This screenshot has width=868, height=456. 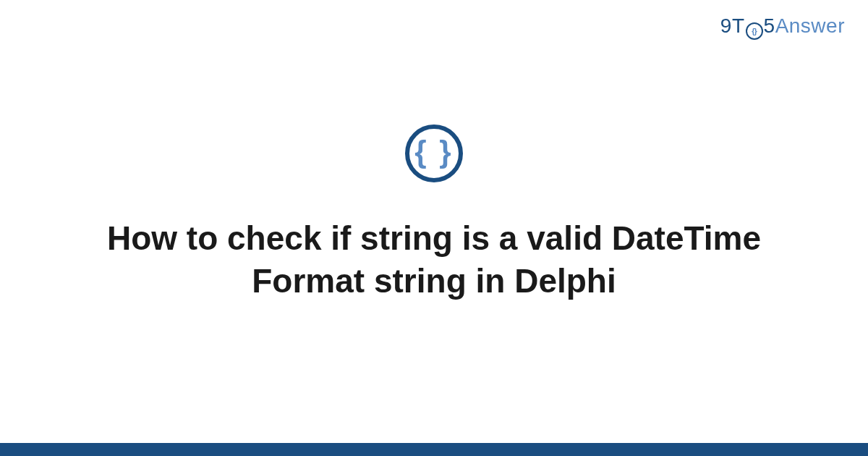 I want to click on category-icon-circle: { }, so click(x=434, y=153).